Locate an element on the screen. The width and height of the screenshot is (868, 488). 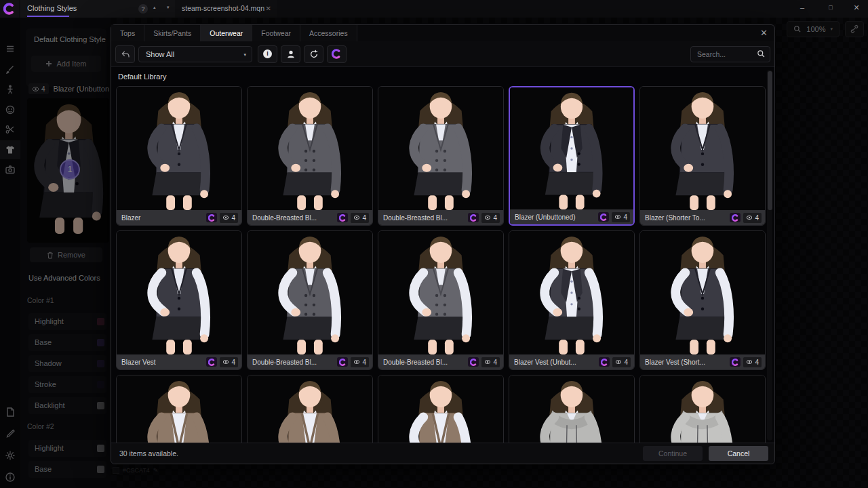
caret-up-icon: ▴ is located at coordinates (155, 7).